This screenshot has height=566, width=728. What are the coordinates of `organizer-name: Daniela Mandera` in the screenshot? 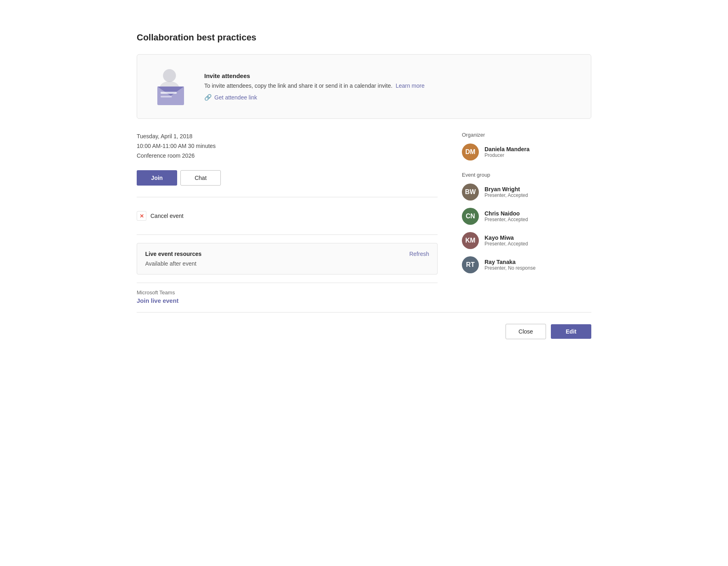 It's located at (507, 149).